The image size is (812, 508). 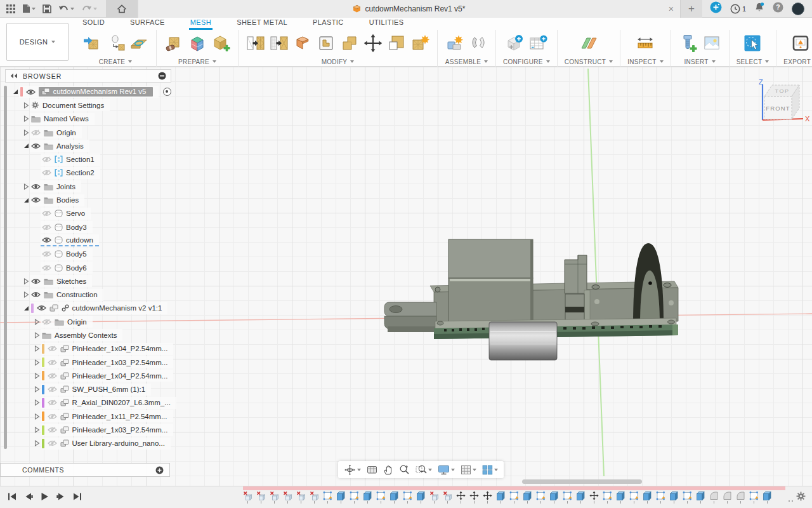 I want to click on new-tab-button: +, so click(x=691, y=9).